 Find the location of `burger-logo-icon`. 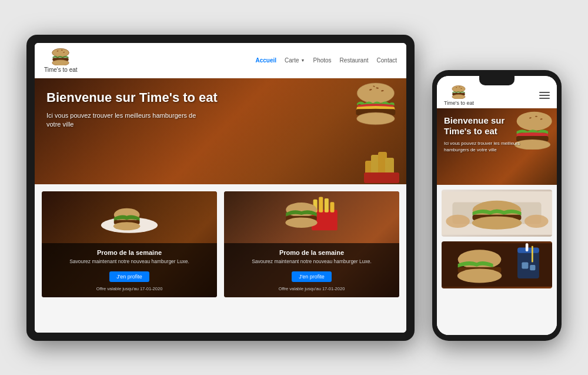

burger-logo-icon is located at coordinates (61, 57).